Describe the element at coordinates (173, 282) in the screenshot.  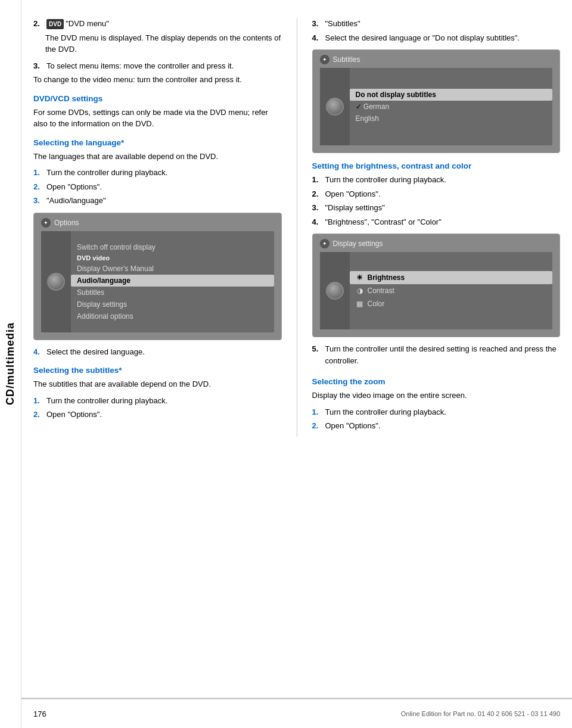
I see `options-menu-list: Switch off control display DVD video Dis…` at that location.